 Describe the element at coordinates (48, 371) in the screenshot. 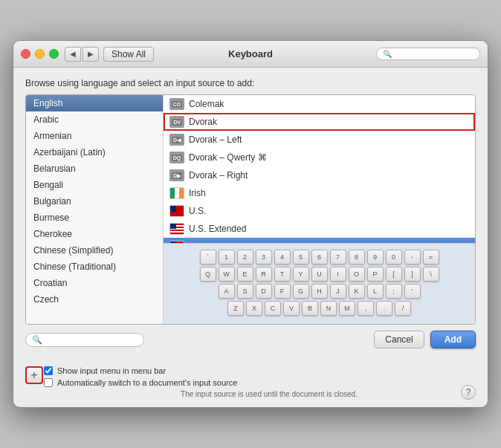

I see `show-input-menu-checkbox` at that location.